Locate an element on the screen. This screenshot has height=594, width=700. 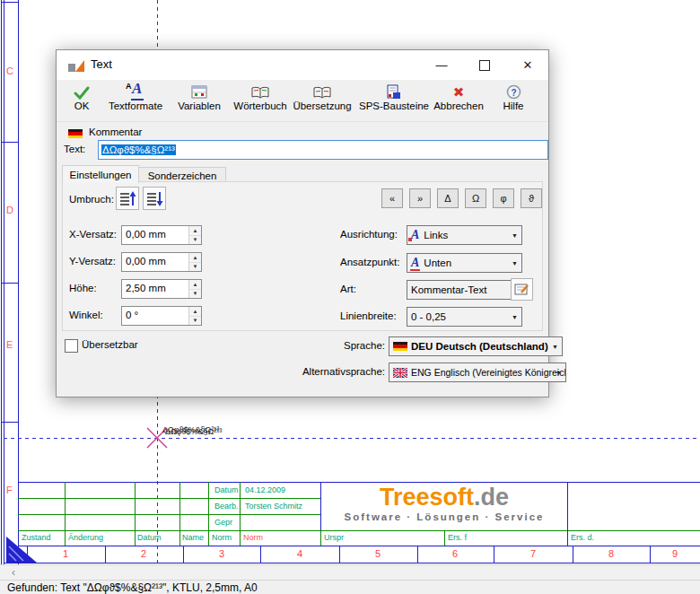
char-button-raquo: » is located at coordinates (420, 198).